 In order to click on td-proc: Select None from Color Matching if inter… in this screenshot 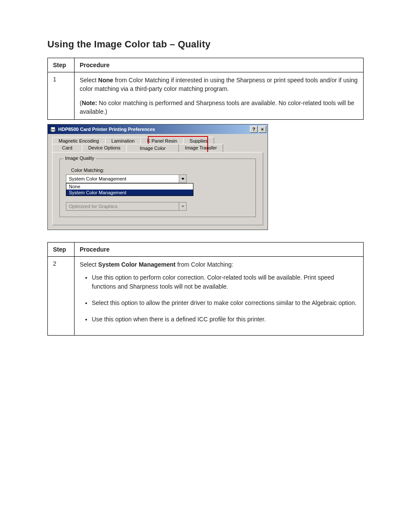, I will do `click(219, 96)`.